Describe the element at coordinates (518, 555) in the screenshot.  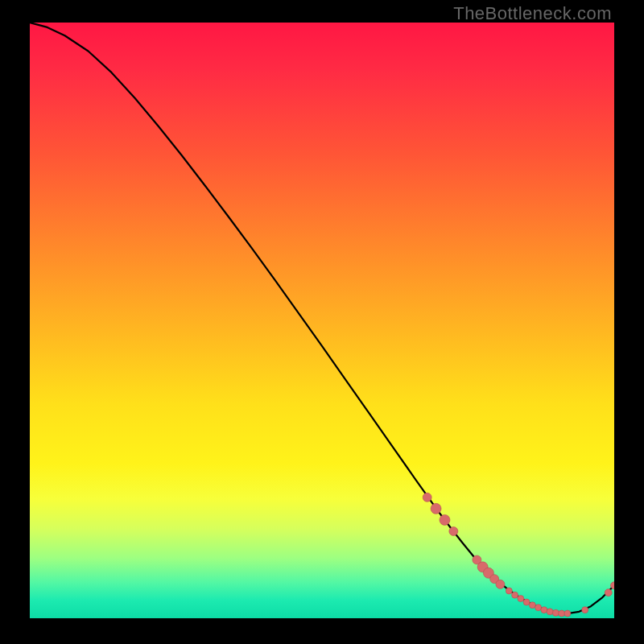
I see `data-markers` at that location.